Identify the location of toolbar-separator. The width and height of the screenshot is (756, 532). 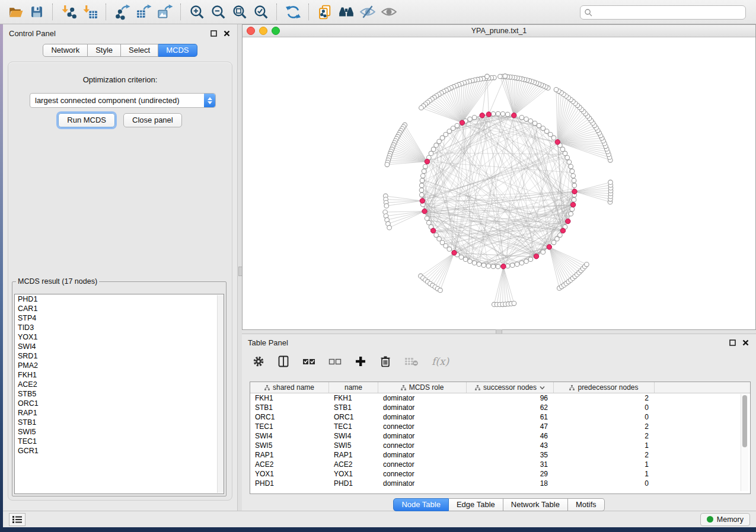
(106, 12).